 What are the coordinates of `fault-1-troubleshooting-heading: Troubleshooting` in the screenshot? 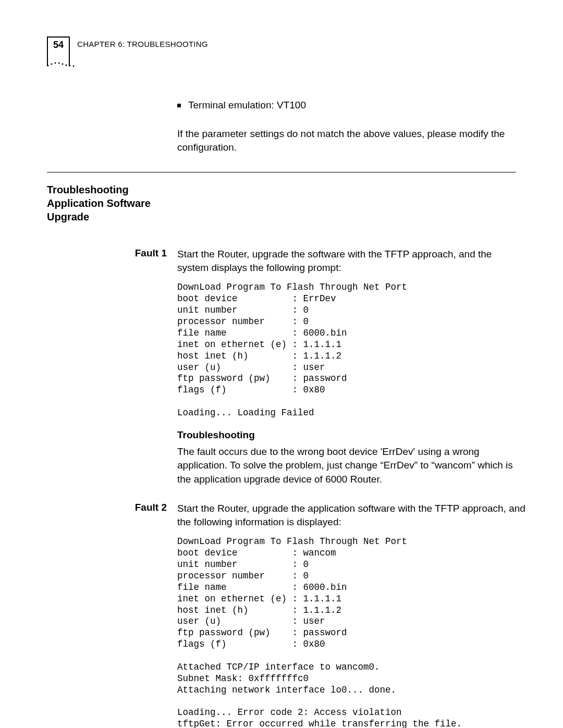 It's located at (347, 435).